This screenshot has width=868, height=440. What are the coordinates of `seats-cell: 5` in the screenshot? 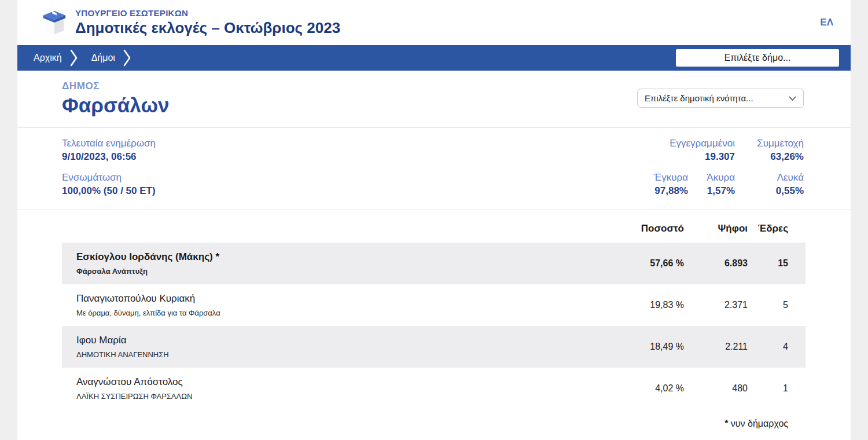 It's located at (768, 305).